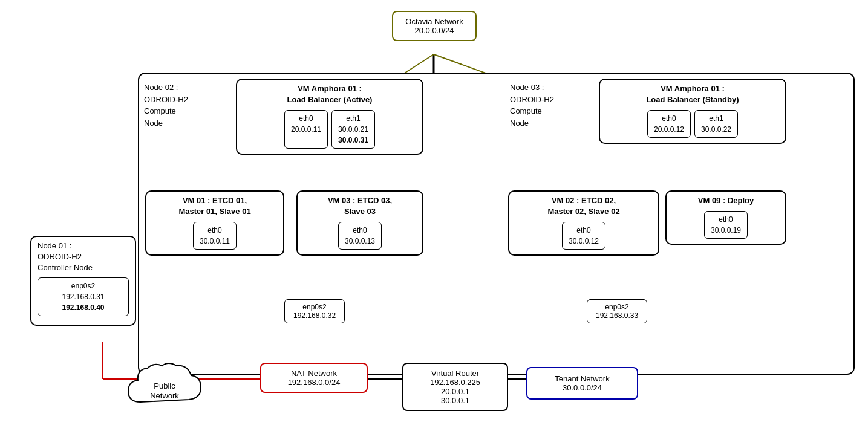  Describe the element at coordinates (215, 236) in the screenshot. I see `vm01-eth0: eth0 30.0.0.11` at that location.